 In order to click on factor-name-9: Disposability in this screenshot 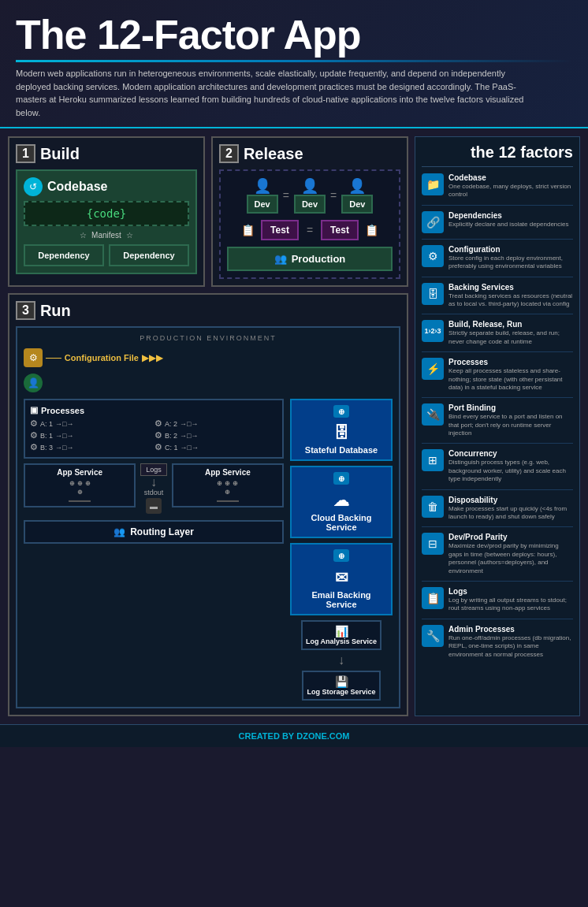, I will do `click(511, 500)`.